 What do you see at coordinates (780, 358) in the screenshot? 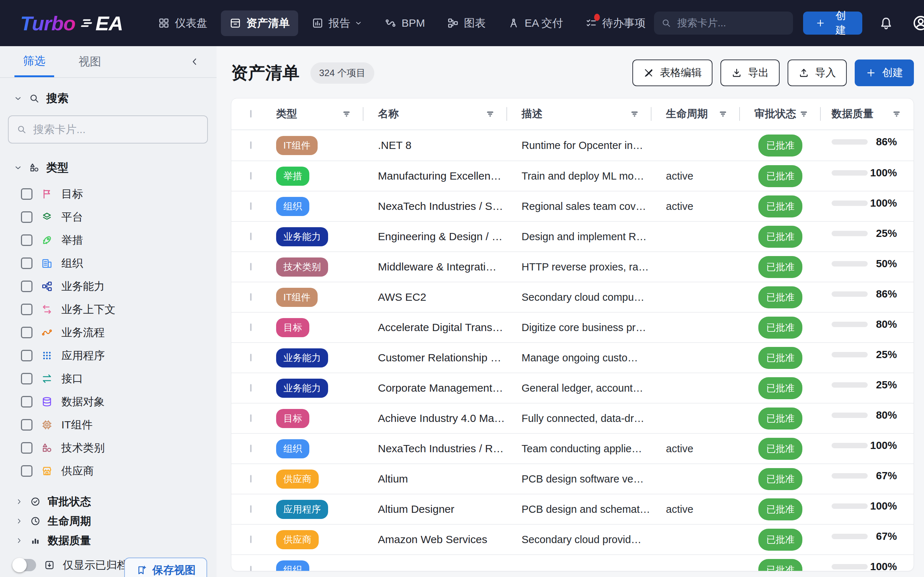
I see `approval-cell: 已批准` at bounding box center [780, 358].